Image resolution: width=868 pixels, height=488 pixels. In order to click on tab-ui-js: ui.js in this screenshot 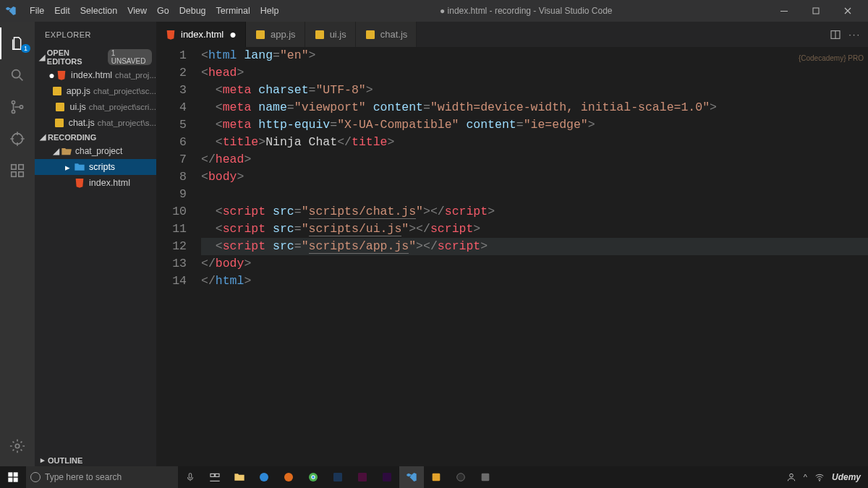, I will do `click(331, 35)`.